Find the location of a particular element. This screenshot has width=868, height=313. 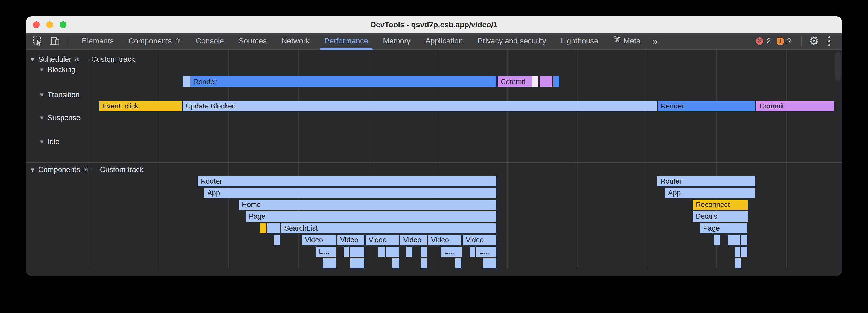

flame-bar-update-blocked: Update Blocked is located at coordinates (420, 106).